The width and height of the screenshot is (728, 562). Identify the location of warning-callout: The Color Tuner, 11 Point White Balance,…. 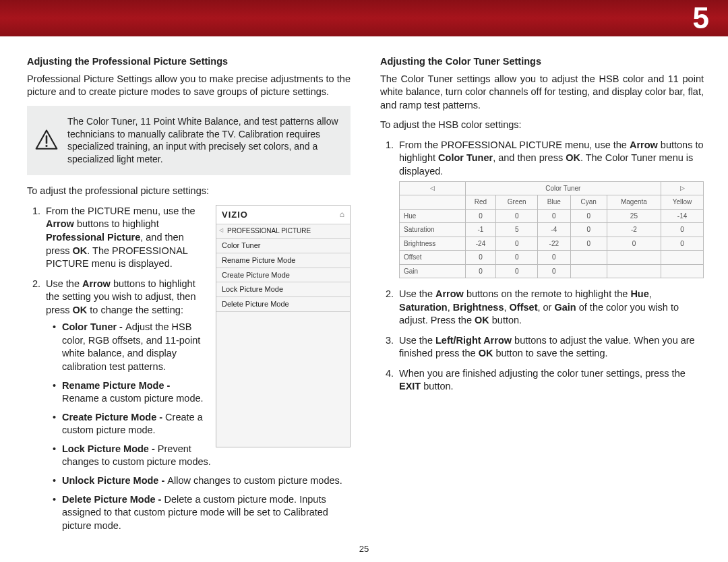
(189, 141).